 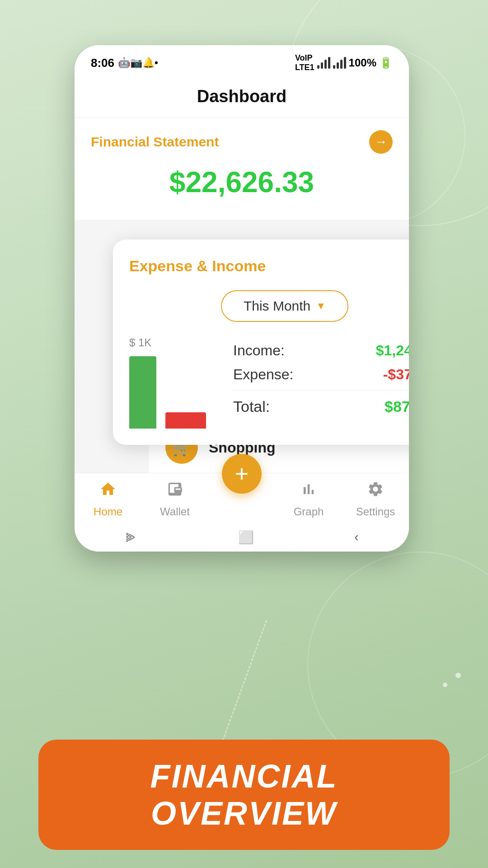 What do you see at coordinates (131, 537) in the screenshot?
I see `android-recent-btn: ⫸` at bounding box center [131, 537].